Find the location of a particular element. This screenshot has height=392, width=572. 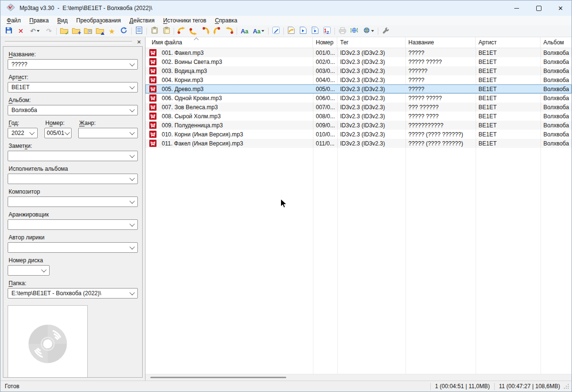

change-directory-button: ✓ is located at coordinates (64, 31).